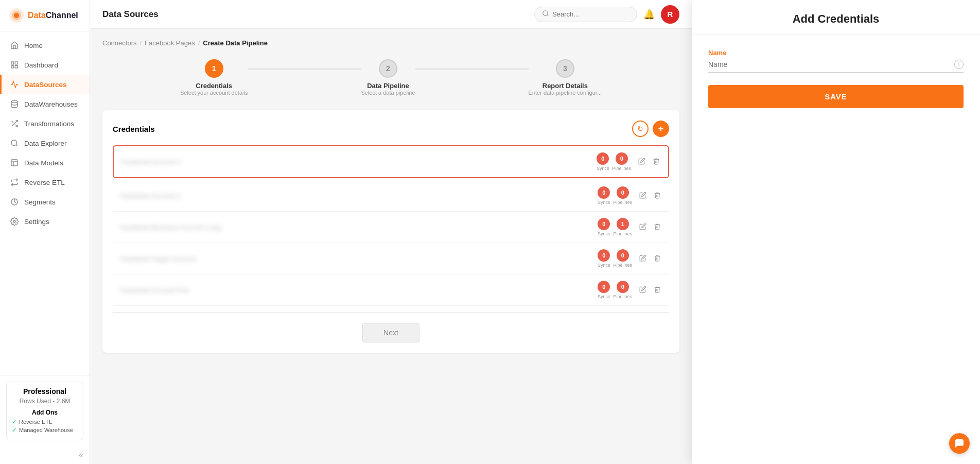 This screenshot has height=464, width=980. I want to click on syncs-label: Syncs, so click(603, 168).